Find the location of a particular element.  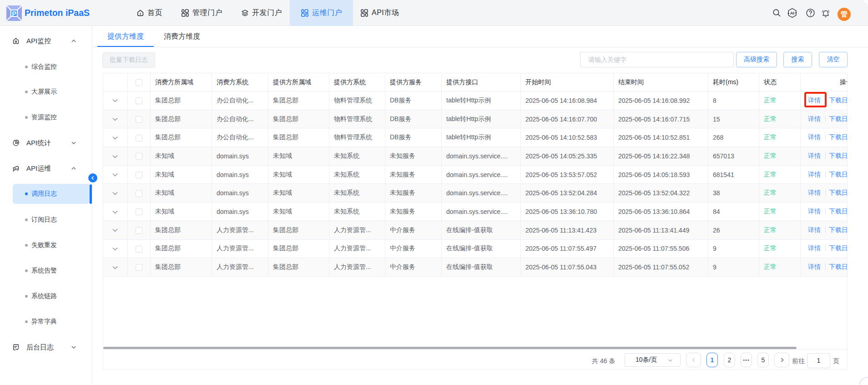

svg-text: AI is located at coordinates (792, 13).